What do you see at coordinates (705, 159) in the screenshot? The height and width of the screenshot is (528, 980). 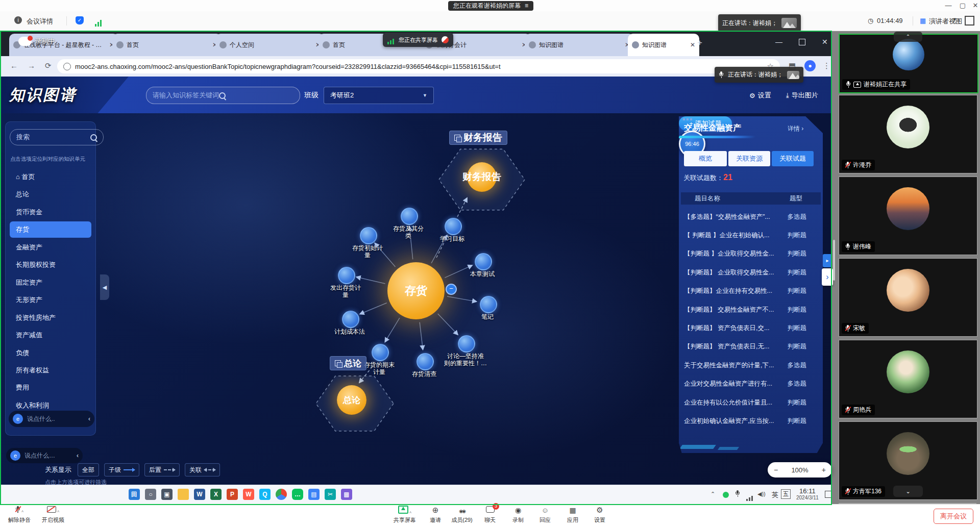 I see `panel-tab-概览: 概览` at bounding box center [705, 159].